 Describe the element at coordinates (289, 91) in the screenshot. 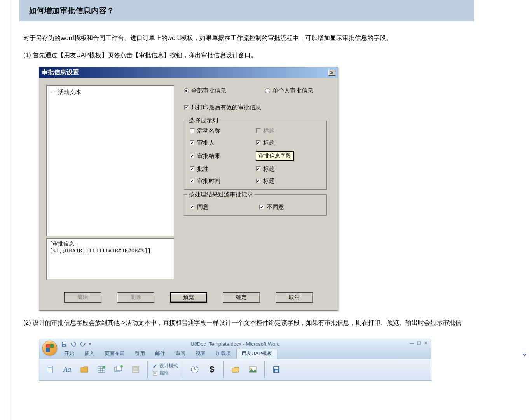

I see `radio-single-approval: 单个人审批信息` at that location.